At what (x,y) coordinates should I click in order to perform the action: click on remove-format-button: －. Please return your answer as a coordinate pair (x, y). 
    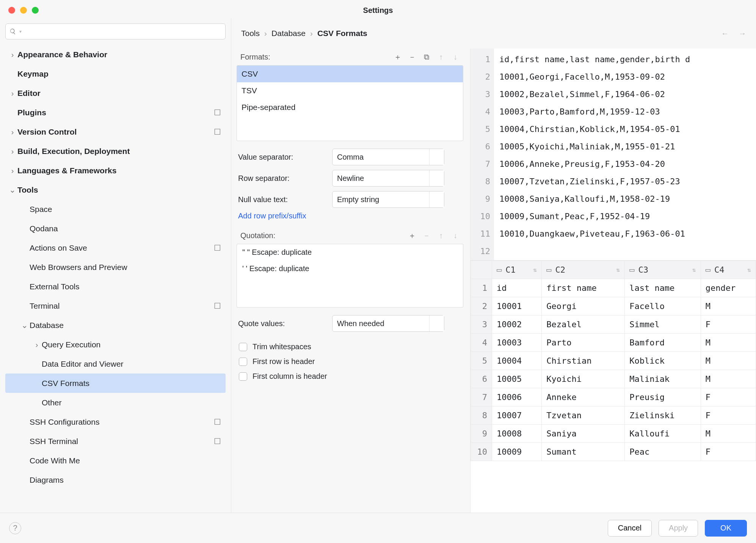
    Looking at the image, I should click on (412, 57).